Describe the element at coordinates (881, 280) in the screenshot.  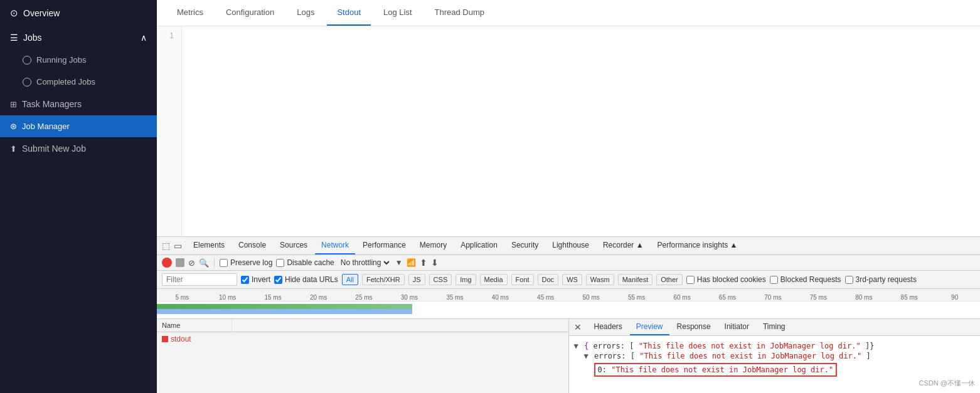
I see `third-party-label: 3rd-party requests` at that location.